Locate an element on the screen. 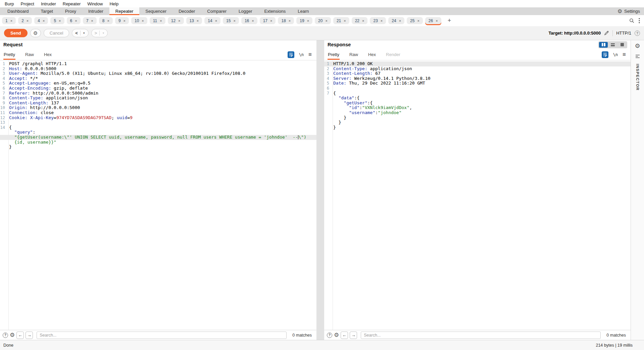  repeater-tab-24: 24× is located at coordinates (396, 21).